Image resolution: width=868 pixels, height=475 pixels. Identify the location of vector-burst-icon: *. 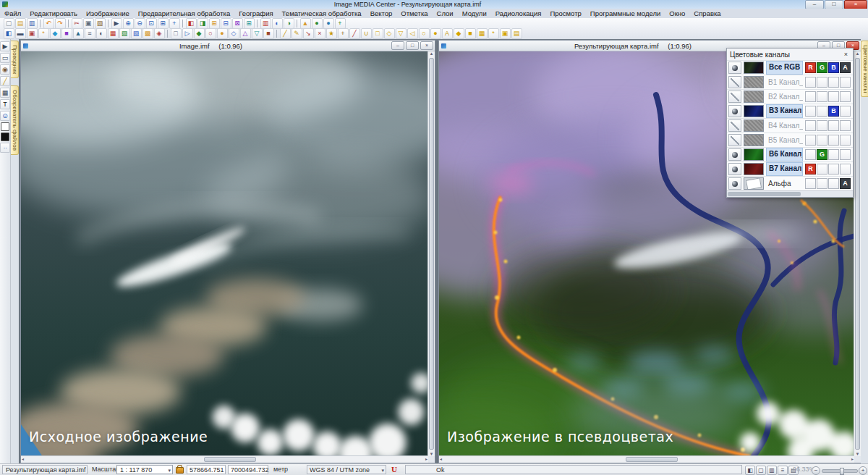
(493, 33).